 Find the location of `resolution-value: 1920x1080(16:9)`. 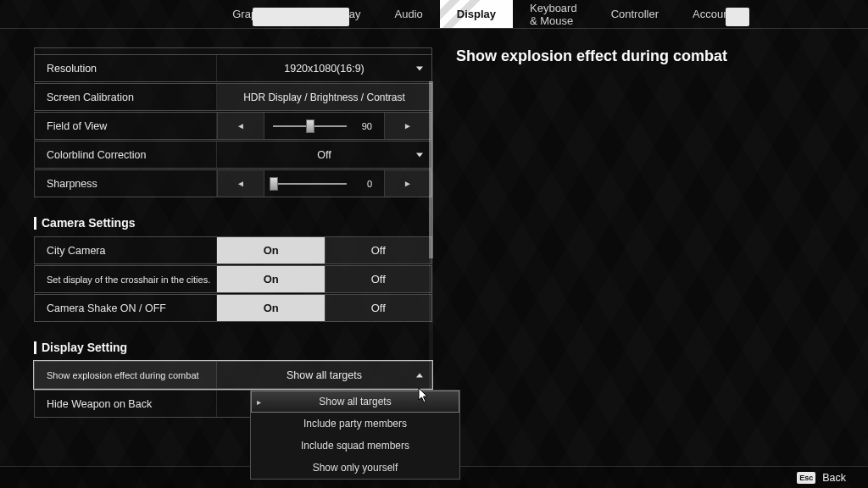

resolution-value: 1920x1080(16:9) is located at coordinates (324, 69).